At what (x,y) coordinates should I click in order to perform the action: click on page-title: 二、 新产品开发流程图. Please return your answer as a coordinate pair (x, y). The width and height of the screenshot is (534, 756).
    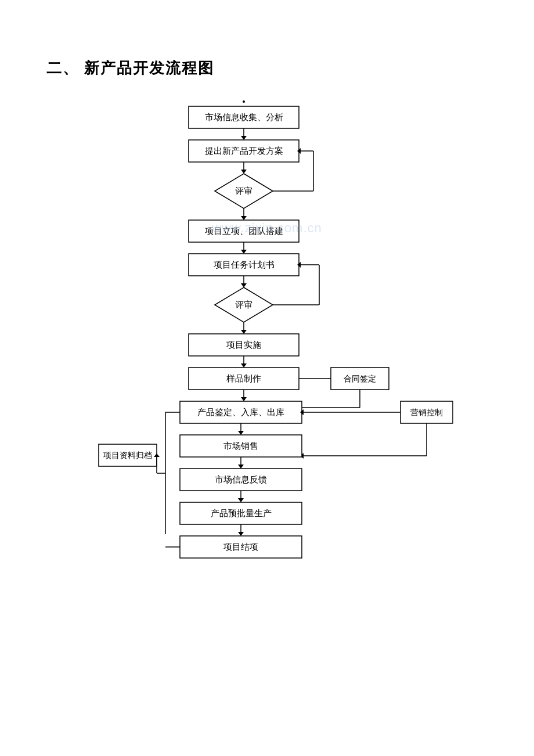
    Looking at the image, I should click on (267, 69).